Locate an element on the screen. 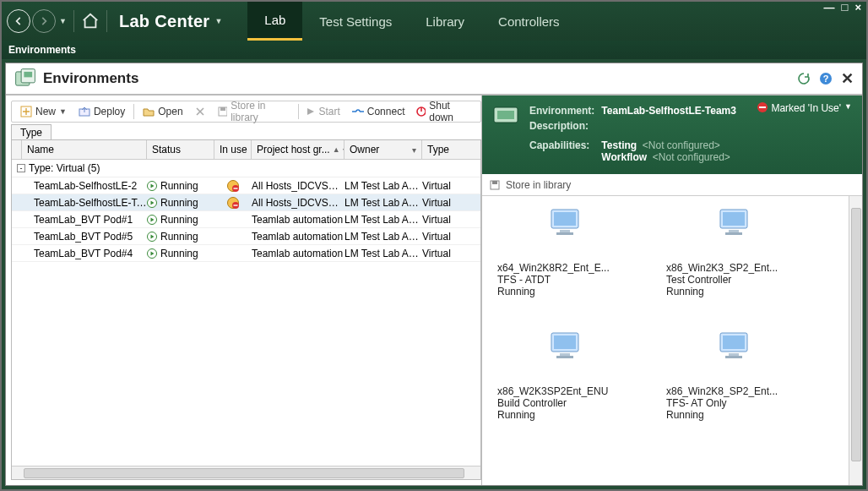 The image size is (868, 491). help-button: ? is located at coordinates (826, 79).